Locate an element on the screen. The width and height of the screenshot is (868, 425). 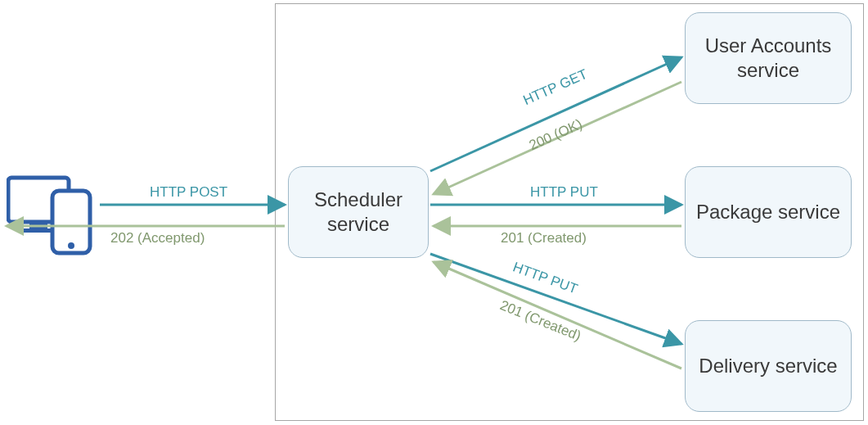
scheduler-service-label: Scheduler service is located at coordinates (358, 212).